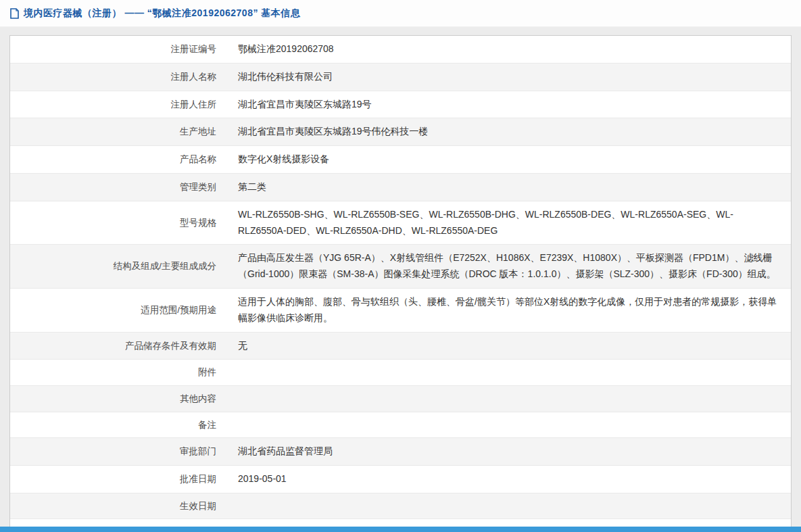 This screenshot has height=532, width=801. I want to click on table-row: 附件, so click(400, 373).